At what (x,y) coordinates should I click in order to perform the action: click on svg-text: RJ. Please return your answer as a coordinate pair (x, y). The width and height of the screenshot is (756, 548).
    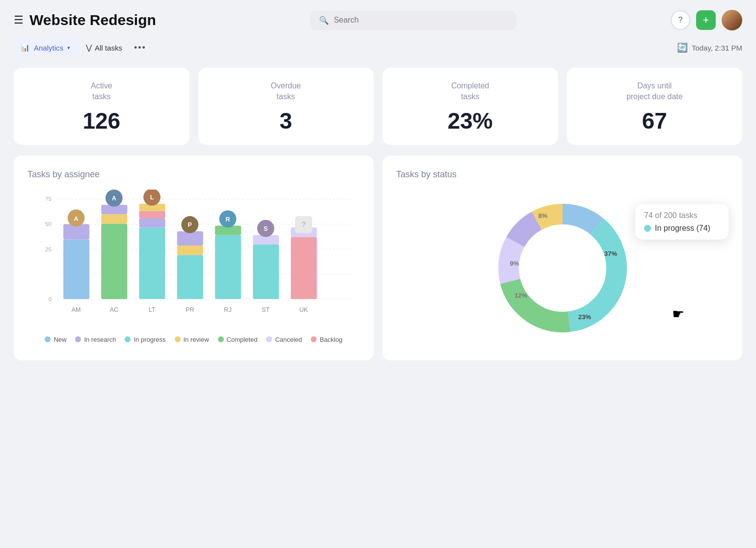
    Looking at the image, I should click on (228, 310).